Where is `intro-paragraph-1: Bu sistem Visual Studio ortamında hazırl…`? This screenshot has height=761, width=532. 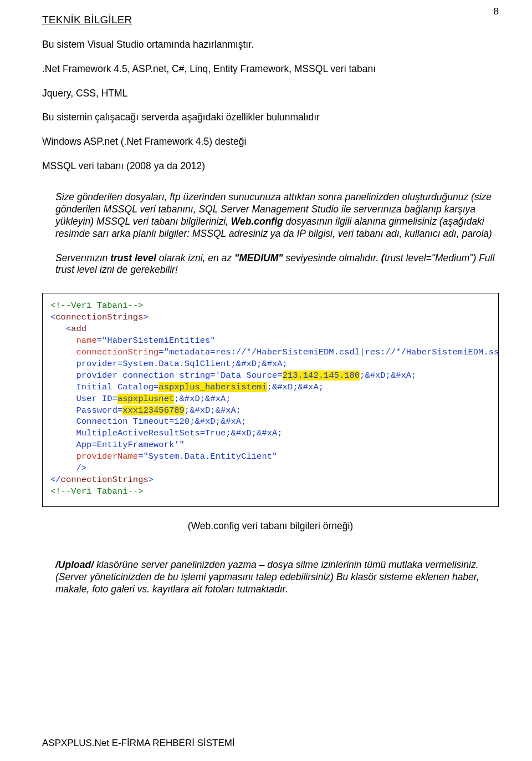
intro-paragraph-1: Bu sistem Visual Studio ortamında hazırl… is located at coordinates (270, 45).